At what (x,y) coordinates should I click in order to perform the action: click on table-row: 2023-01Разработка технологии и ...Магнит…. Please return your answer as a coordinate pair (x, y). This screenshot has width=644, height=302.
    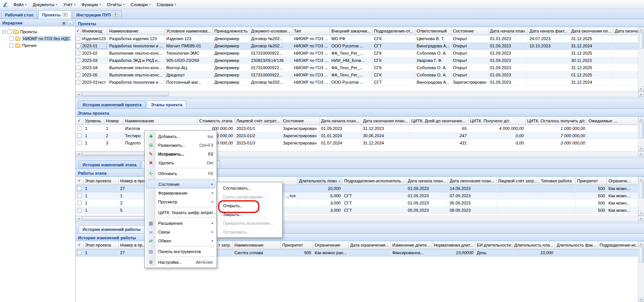
    Looking at the image, I should click on (360, 46).